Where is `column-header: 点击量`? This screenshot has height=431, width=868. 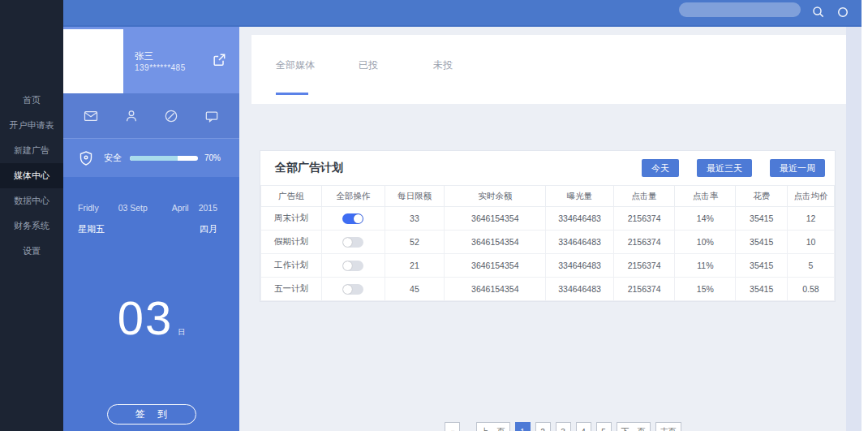
column-header: 点击量 is located at coordinates (644, 196).